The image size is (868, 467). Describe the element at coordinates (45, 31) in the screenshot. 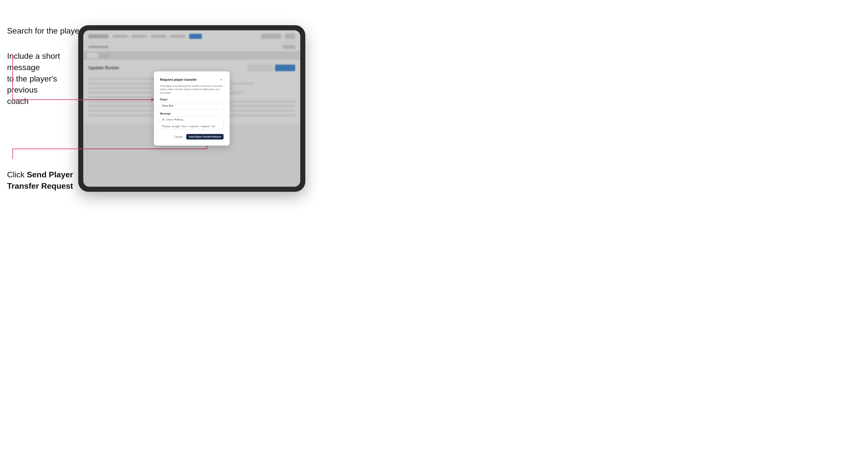

I see `annotation-search-text: Search for the player.` at that location.